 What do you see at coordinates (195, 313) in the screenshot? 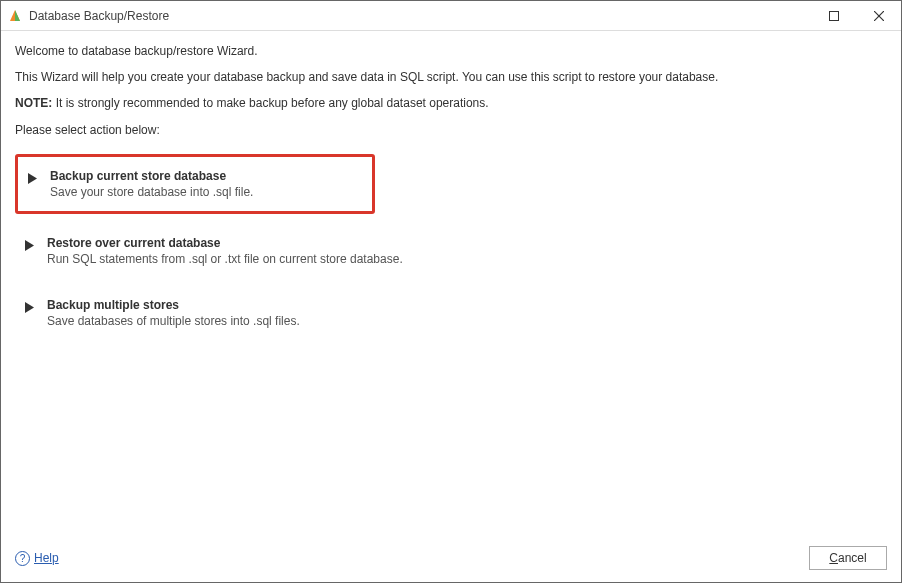
I see `option-backup-multiple: Backup multiple stores Save databases of…` at bounding box center [195, 313].